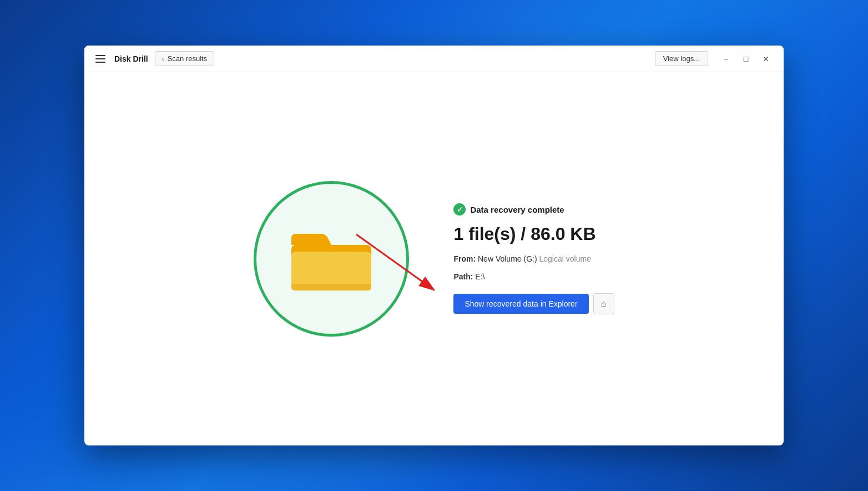 The height and width of the screenshot is (491, 868). What do you see at coordinates (100, 59) in the screenshot?
I see `hamburger-menu-icon` at bounding box center [100, 59].